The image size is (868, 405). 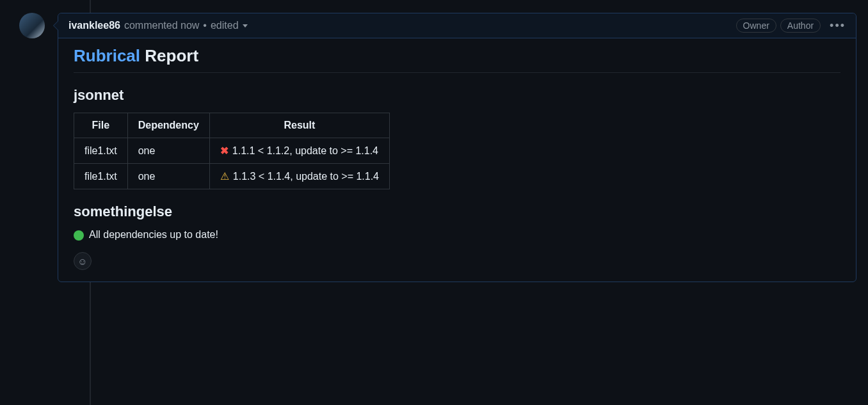 What do you see at coordinates (83, 261) in the screenshot?
I see `add-reaction-button: ☺` at bounding box center [83, 261].